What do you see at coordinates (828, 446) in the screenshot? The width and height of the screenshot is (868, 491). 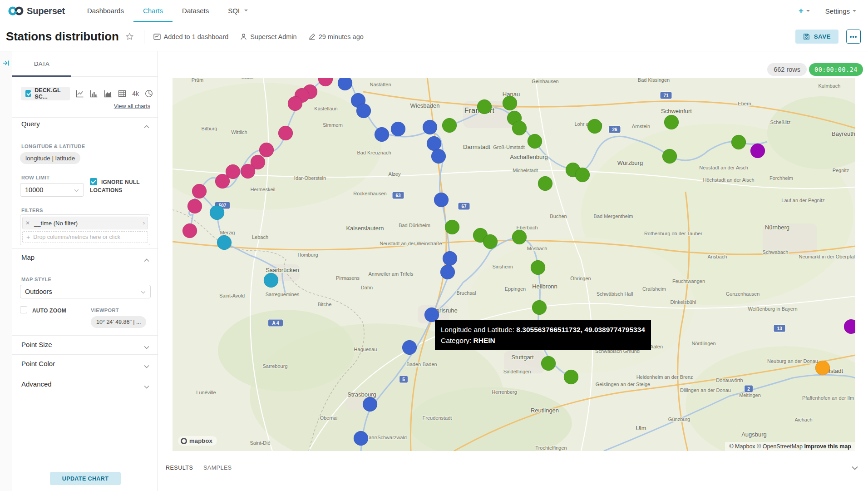 I see `attrib-improve-link: Improve this map` at bounding box center [828, 446].